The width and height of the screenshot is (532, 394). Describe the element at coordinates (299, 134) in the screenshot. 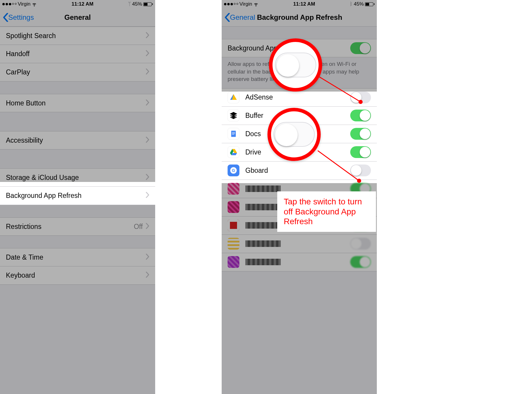

I see `row-app-docs: Docs` at that location.